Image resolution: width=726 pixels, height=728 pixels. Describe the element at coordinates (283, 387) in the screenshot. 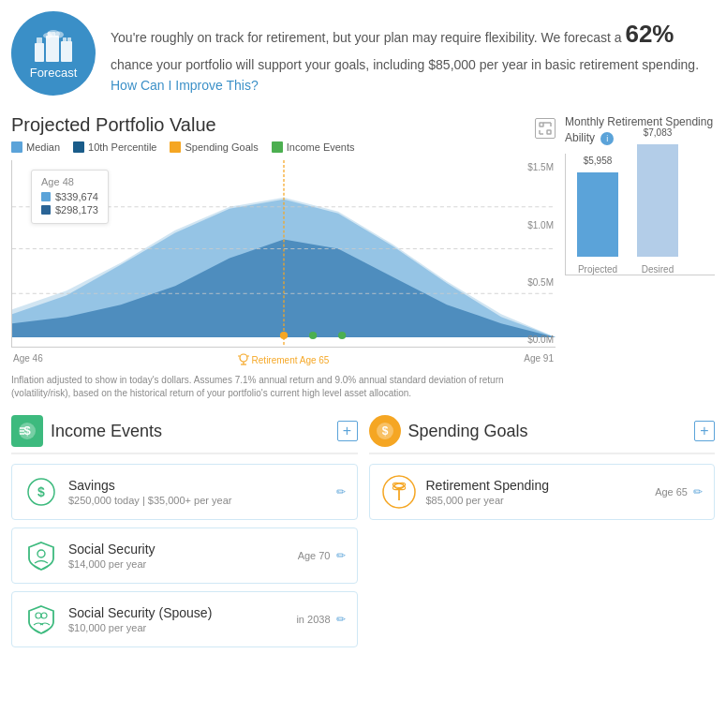

I see `chart-disclaimer: Inflation adjusted to show in today's do…` at that location.